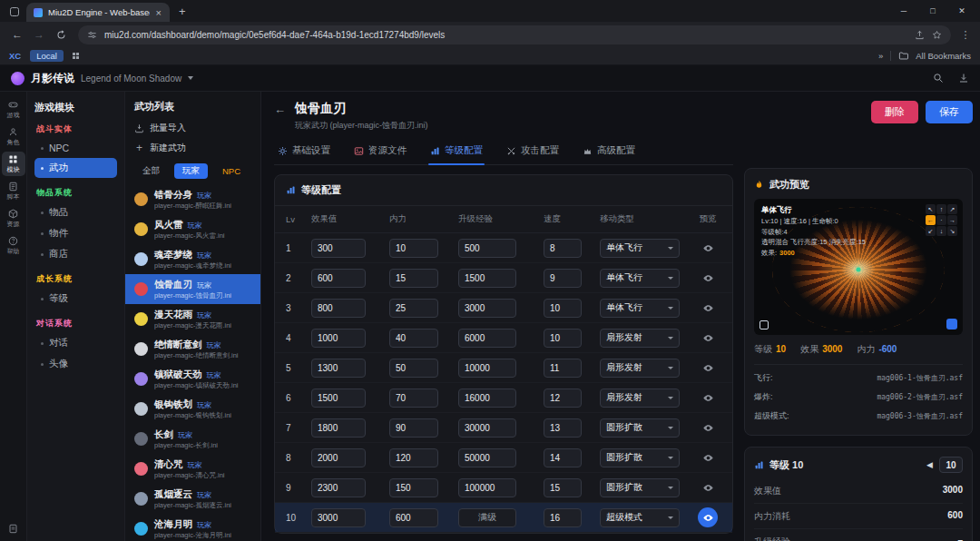 This screenshot has width=980, height=541. Describe the element at coordinates (514, 34) in the screenshot. I see `address-bar: miu2d.com/dashboard/demo/magic/0e5ef6d4-…` at that location.